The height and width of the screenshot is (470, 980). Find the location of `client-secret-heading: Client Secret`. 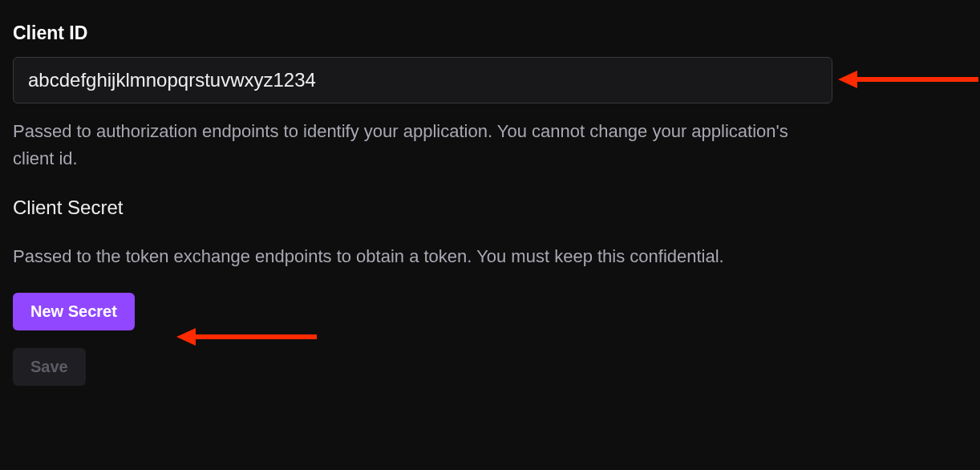

client-secret-heading: Client Secret is located at coordinates (423, 208).